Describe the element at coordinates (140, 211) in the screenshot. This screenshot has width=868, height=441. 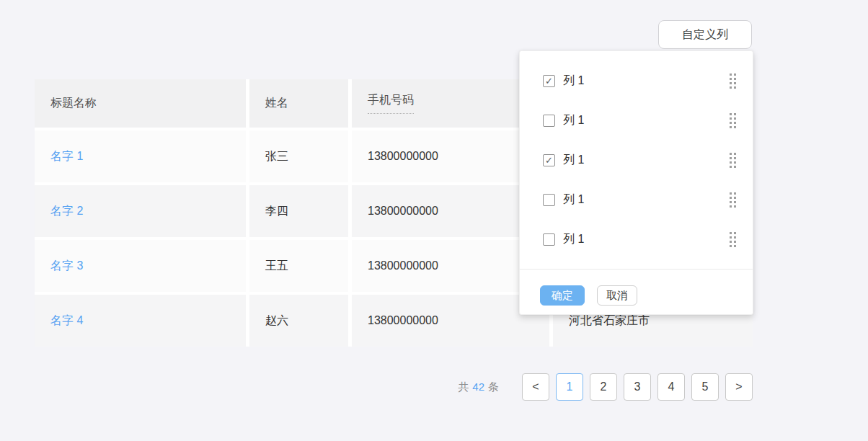
I see `cell-title: 名字 2` at that location.